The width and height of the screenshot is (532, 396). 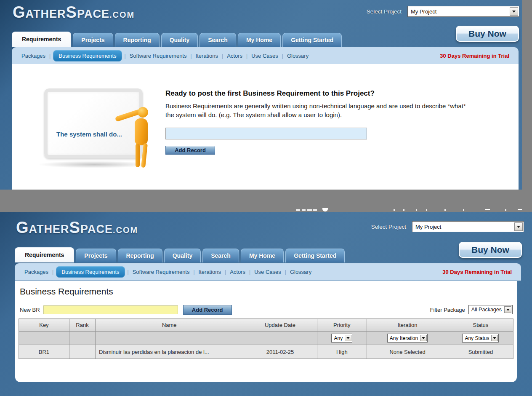 I want to click on figure-leg, so click(x=138, y=155).